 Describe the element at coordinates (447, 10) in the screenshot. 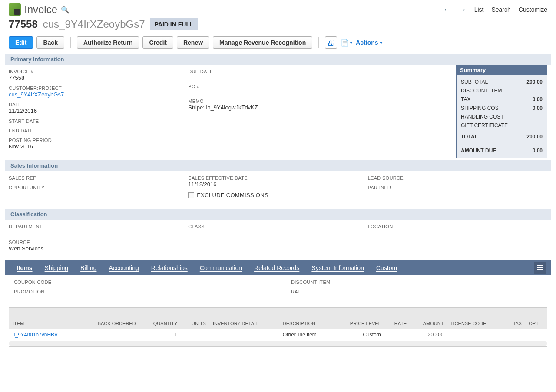

I see `back-arrow-icon: ←` at that location.